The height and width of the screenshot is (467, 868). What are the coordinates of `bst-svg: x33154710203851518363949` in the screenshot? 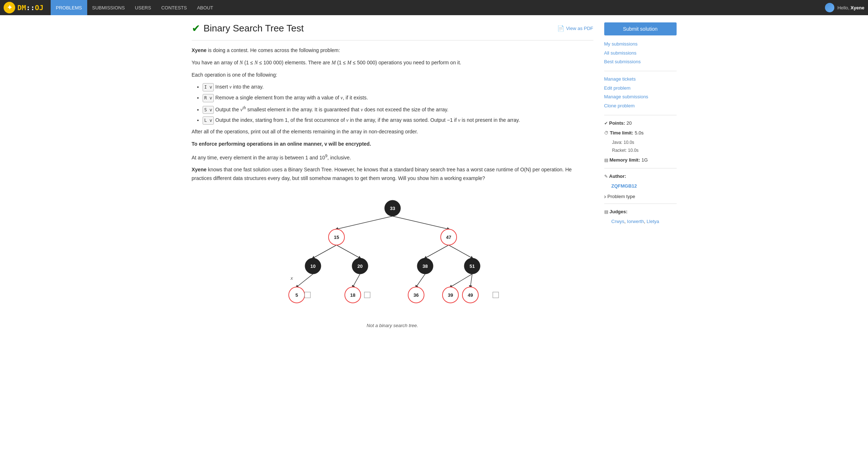 It's located at (393, 255).